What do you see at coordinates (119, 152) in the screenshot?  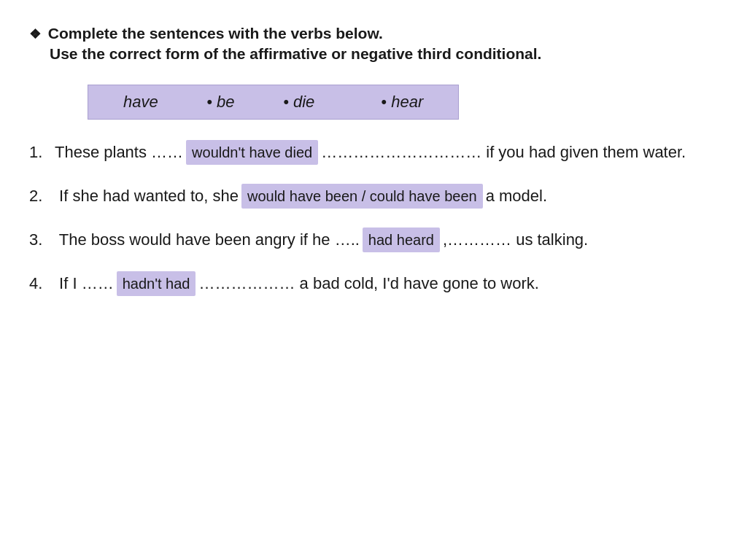 I see `sentence-1-before: These plants ……` at bounding box center [119, 152].